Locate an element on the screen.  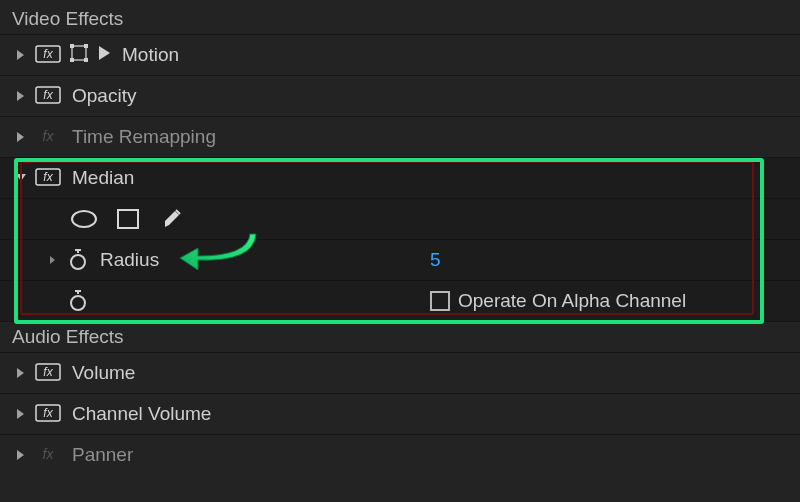
effect-label: Panner is located at coordinates (102, 455).